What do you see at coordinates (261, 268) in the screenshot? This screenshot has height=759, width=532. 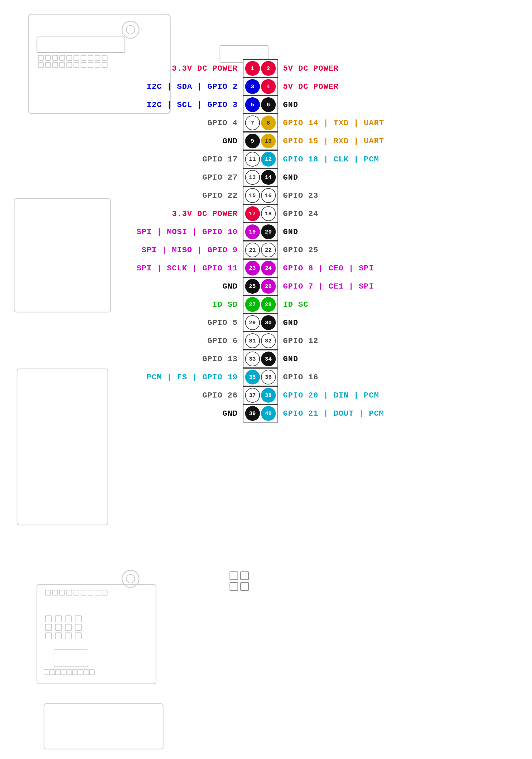 I see `pin-pair: 23 24` at bounding box center [261, 268].